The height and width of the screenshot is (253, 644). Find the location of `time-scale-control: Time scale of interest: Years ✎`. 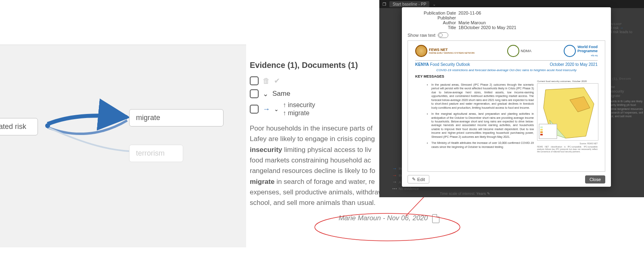

time-scale-control: Time scale of interest: Years ✎ is located at coordinates (465, 194).